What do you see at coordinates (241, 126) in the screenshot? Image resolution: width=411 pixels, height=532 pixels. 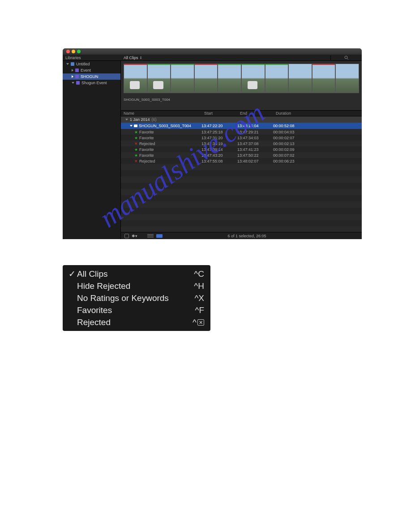 I see `clip-row: SHOGUN_S003_S003_T004 13:47:22:20 13:48:…` at bounding box center [241, 126].